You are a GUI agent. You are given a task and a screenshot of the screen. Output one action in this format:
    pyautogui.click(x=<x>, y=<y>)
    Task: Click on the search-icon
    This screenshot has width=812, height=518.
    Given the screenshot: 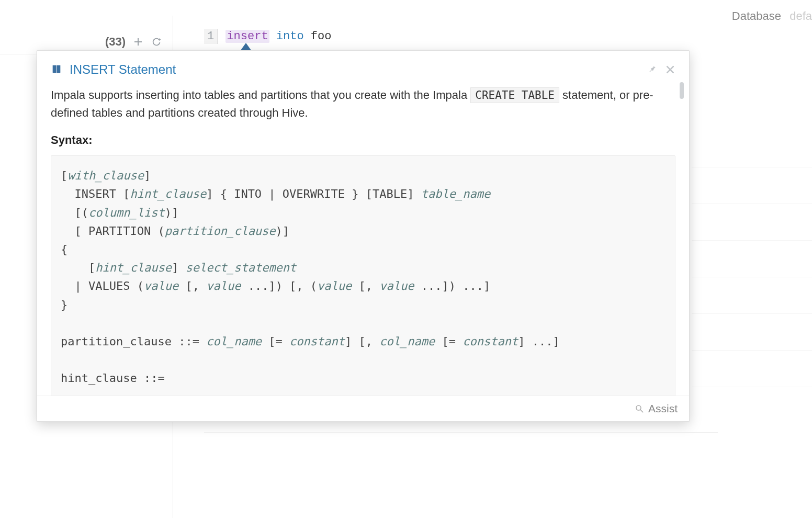 What is the action you would take?
    pyautogui.click(x=639, y=409)
    